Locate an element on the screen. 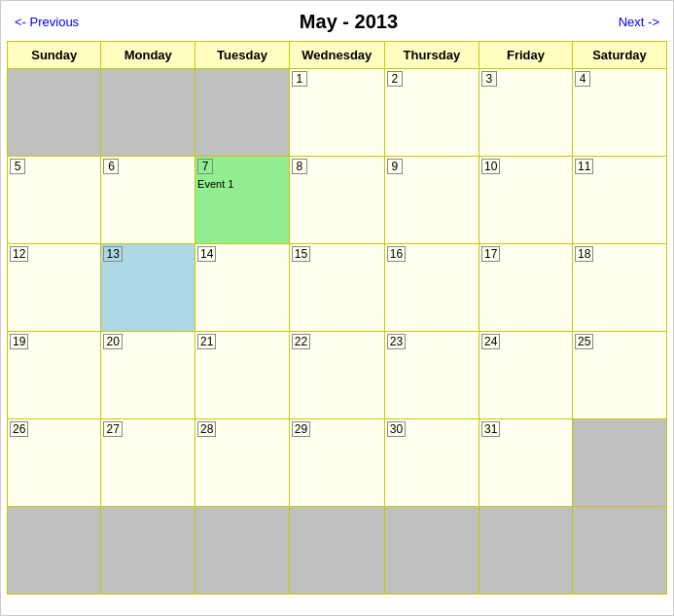  day-number: 28 is located at coordinates (206, 429).